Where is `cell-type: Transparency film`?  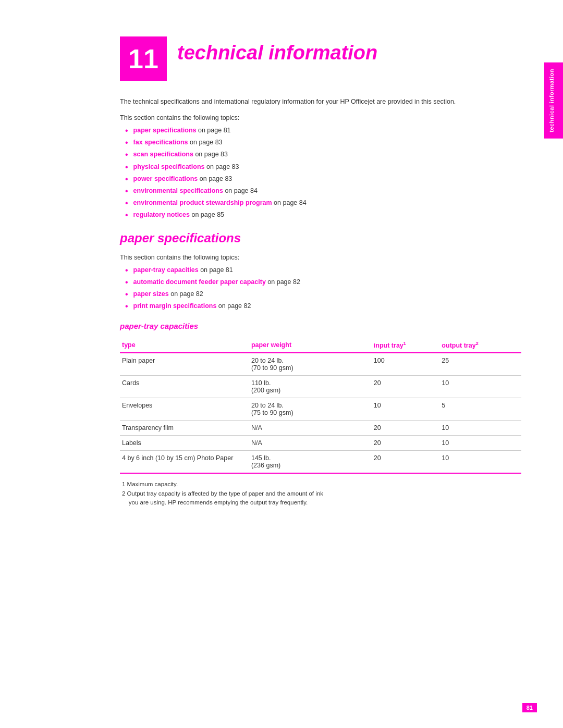
cell-type: Transparency film is located at coordinates (185, 428).